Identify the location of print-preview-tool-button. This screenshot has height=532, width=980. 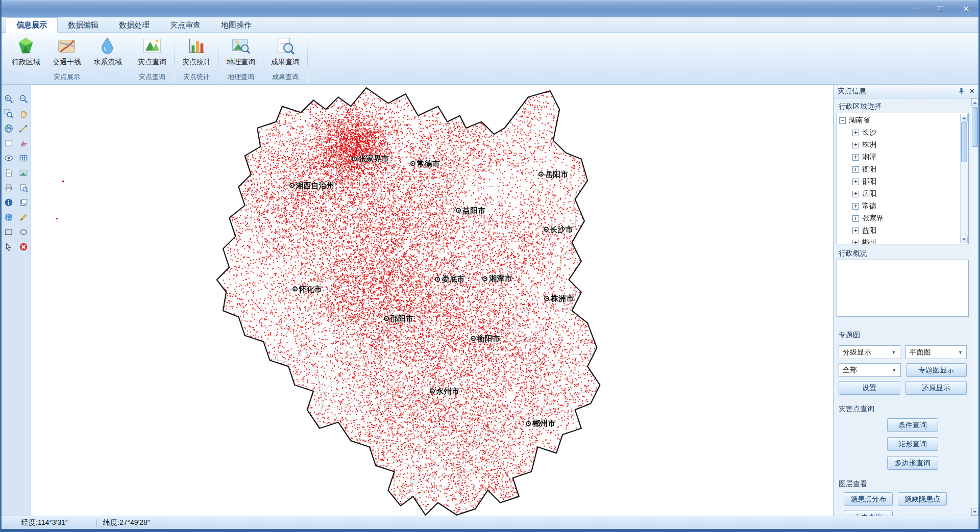
(23, 188).